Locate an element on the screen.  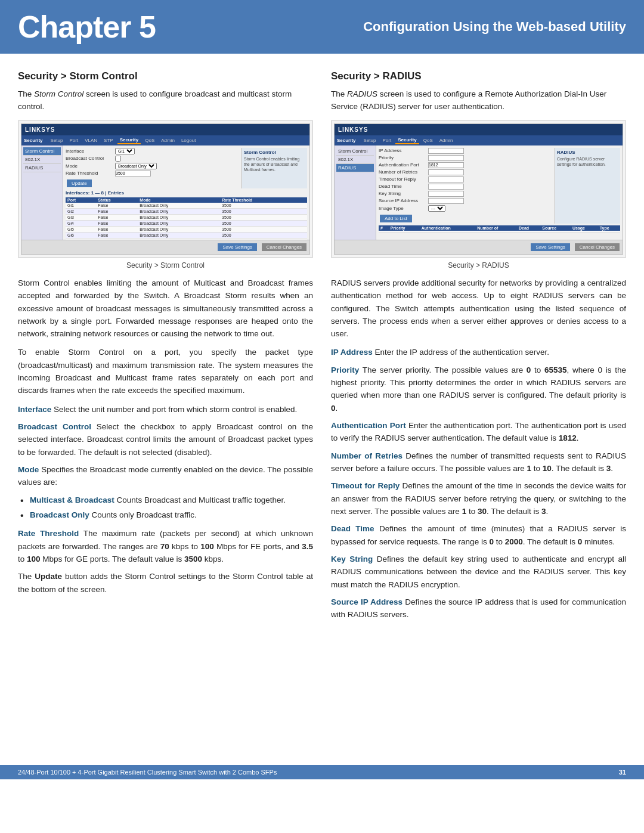
ip-input is located at coordinates (446, 151).